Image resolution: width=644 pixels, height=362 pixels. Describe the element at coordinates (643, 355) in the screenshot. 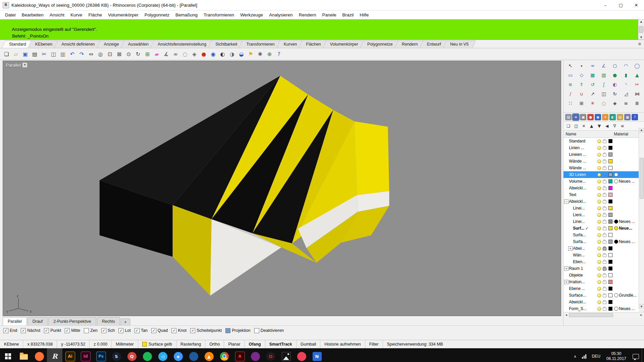

I see `show-desktop-strip` at that location.